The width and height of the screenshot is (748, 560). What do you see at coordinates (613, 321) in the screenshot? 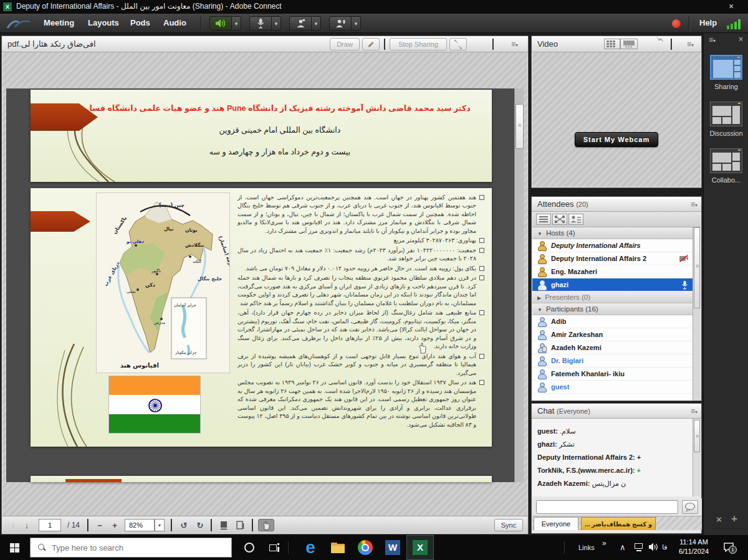
I see `attendee-row: Adib` at bounding box center [613, 321].